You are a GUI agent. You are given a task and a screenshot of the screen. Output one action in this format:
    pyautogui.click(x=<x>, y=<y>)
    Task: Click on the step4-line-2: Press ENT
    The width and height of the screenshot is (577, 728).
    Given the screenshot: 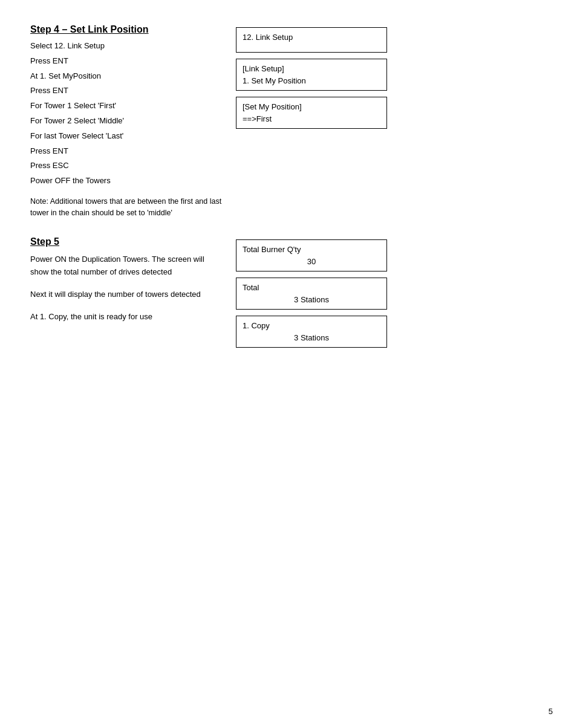 What is the action you would take?
    pyautogui.click(x=127, y=62)
    